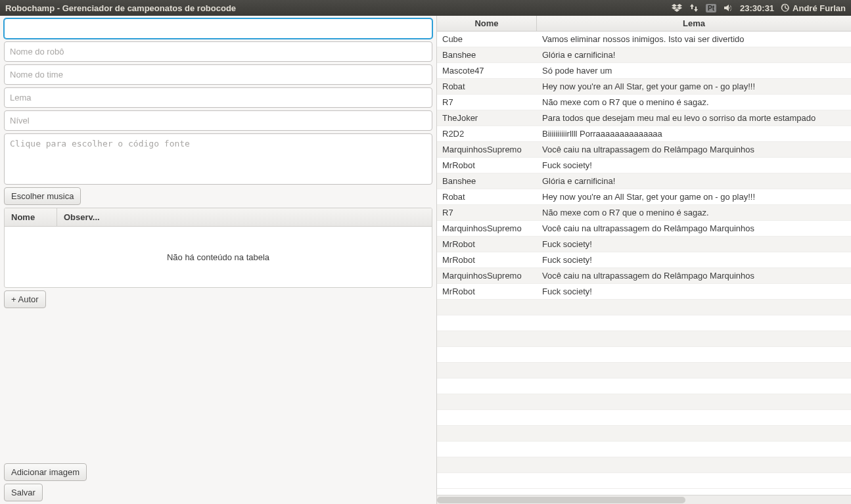 The image size is (851, 504). What do you see at coordinates (218, 248) in the screenshot?
I see `authors-table: Nome Observ... Não há conteúdo na tabela` at bounding box center [218, 248].